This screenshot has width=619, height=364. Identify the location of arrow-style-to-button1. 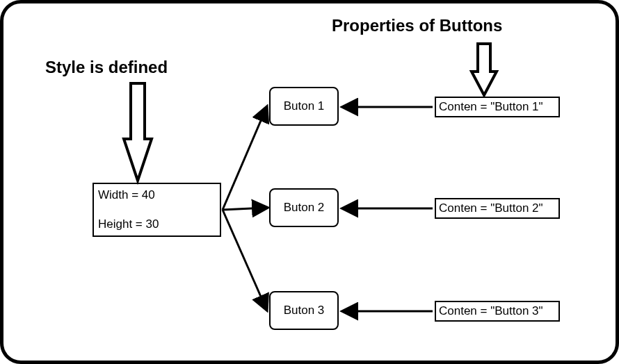
(245, 158).